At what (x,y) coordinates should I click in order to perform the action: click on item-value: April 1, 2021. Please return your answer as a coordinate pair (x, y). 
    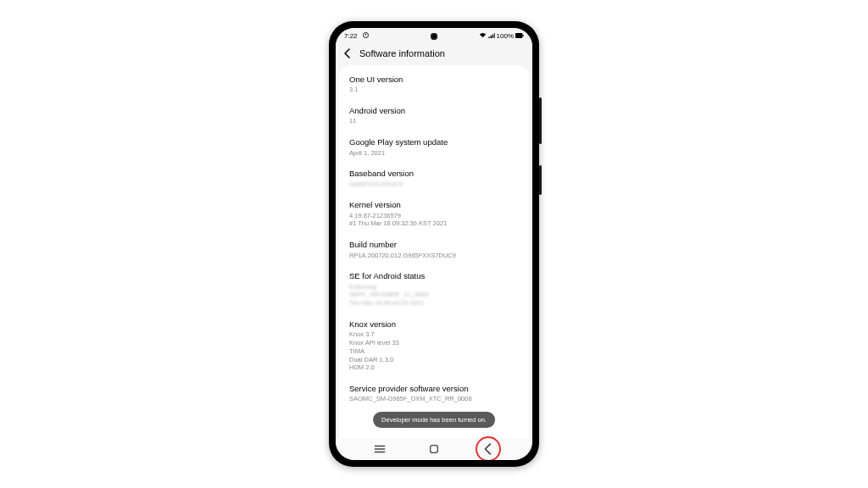
    Looking at the image, I should click on (434, 153).